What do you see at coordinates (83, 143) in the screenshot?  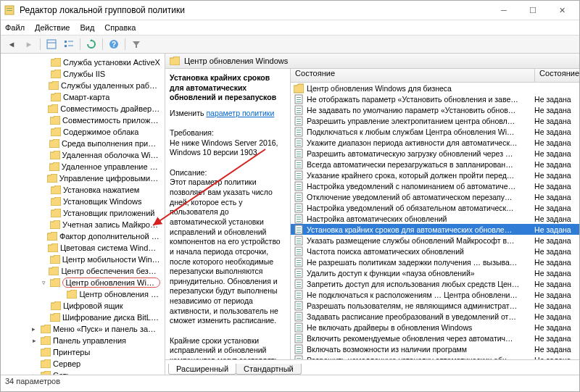 I see `tree-item: Среда выполнения приложения` at bounding box center [83, 143].